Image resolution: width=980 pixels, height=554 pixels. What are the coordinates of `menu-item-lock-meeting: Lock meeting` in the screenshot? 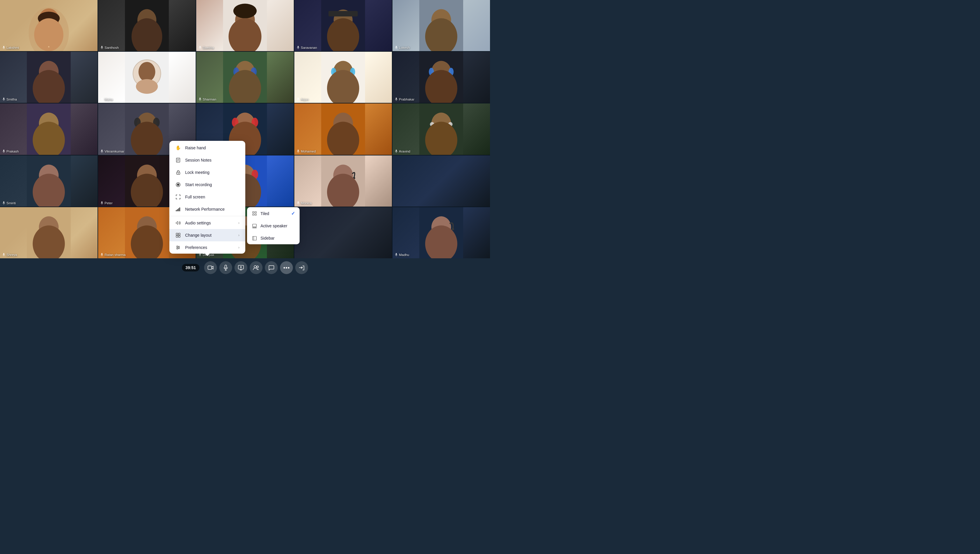 It's located at (207, 172).